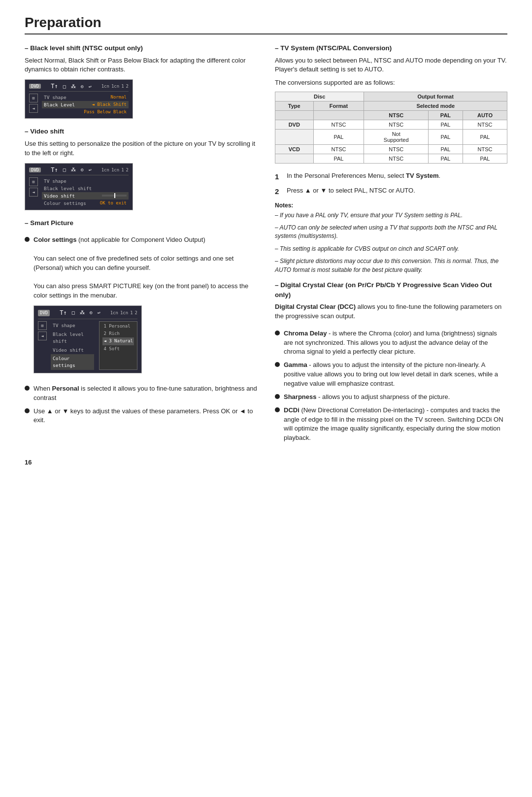  Describe the element at coordinates (114, 196) in the screenshot. I see `slider-control` at that location.